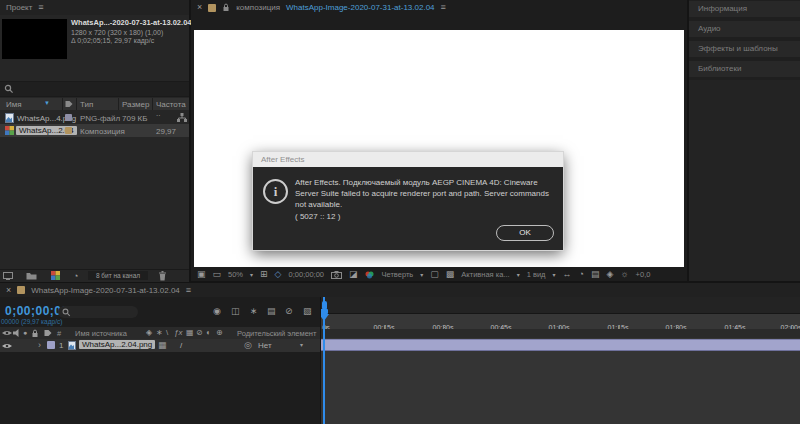  Describe the element at coordinates (149, 333) in the screenshot. I see `switch-collapse-icon: ◈` at that location.